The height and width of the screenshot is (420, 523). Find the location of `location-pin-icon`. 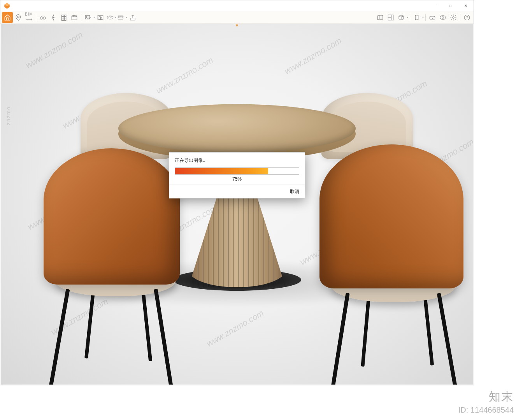

location-pin-icon is located at coordinates (18, 18).